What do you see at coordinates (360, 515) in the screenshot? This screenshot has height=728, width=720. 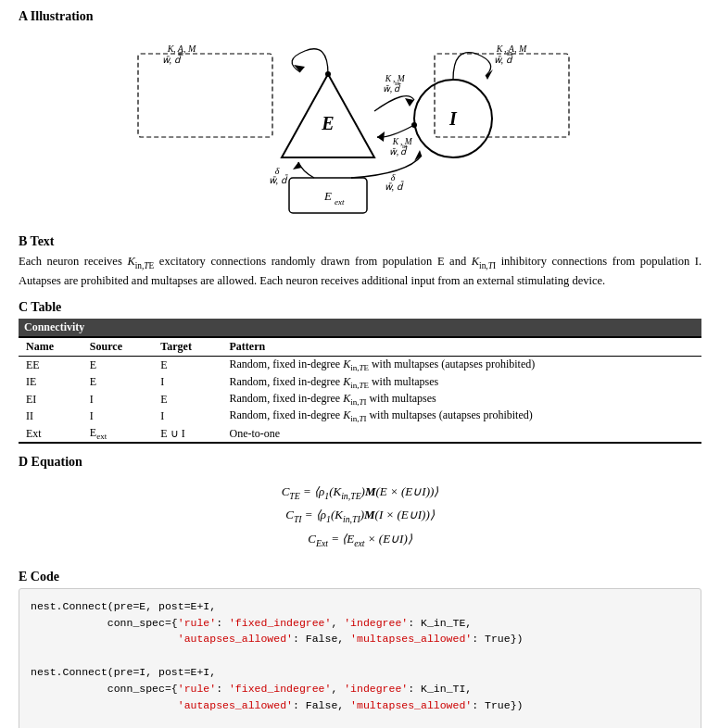 I see `equation-2: CTI = ⟨ρ1(Kin,TI)M(I × (E∪I))⟩` at bounding box center [360, 515].